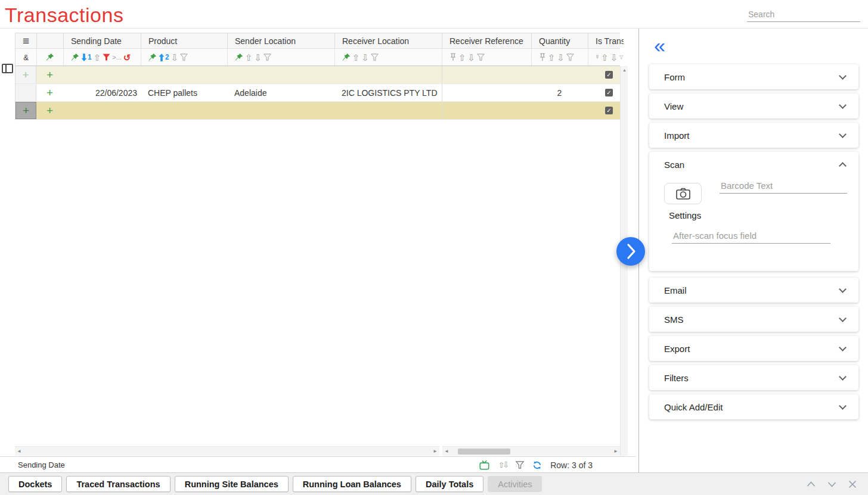 The width and height of the screenshot is (868, 495). What do you see at coordinates (26, 75) in the screenshot?
I see `row-header-cell: +` at bounding box center [26, 75].